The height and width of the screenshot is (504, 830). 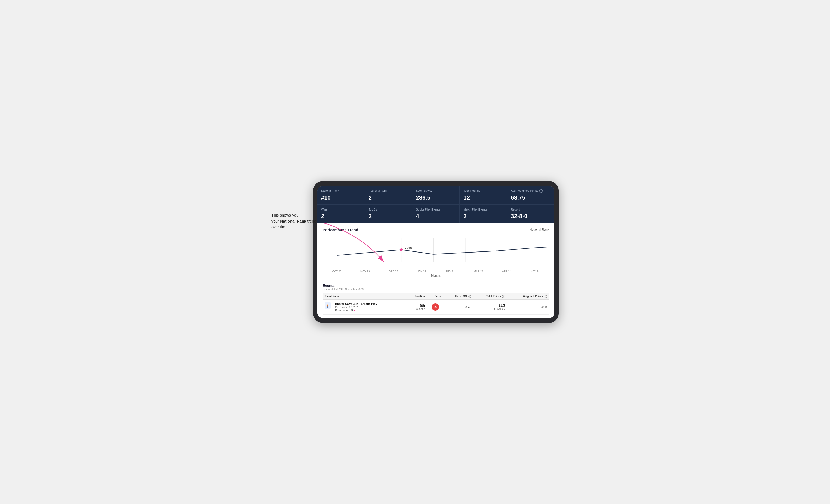 What do you see at coordinates (341, 198) in the screenshot?
I see `stat-national-rank-value: #10` at bounding box center [341, 198].